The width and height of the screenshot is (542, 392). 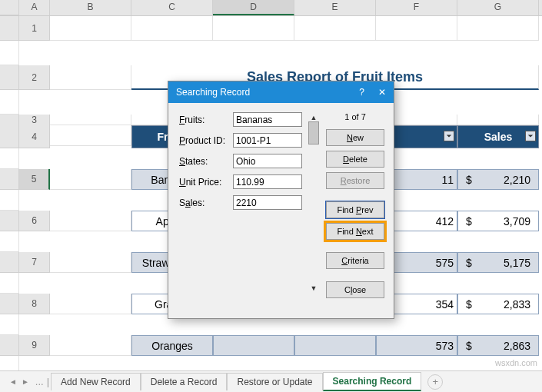 I want to click on col-F: F, so click(x=417, y=8).